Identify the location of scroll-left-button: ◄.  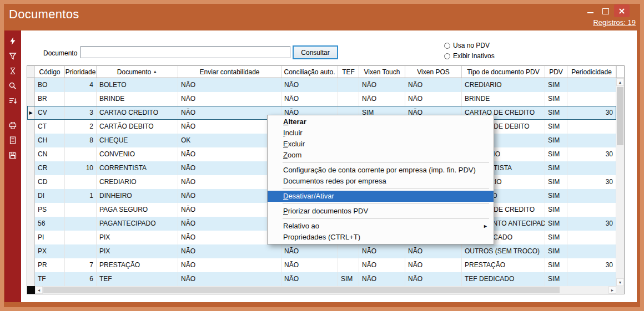
(39, 290).